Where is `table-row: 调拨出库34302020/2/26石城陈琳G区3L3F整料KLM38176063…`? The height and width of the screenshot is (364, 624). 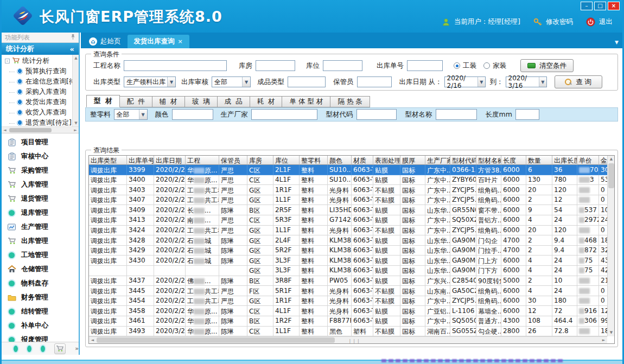
table-row: 调拨出库34302020/2/26石城陈琳G区3L3F整料KLM38176063… is located at coordinates (348, 260).